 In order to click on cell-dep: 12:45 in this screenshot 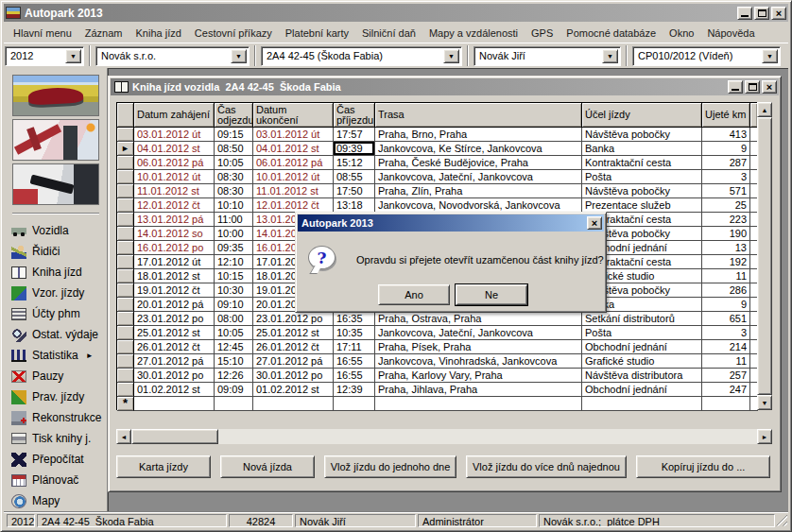, I will do `click(234, 348)`.